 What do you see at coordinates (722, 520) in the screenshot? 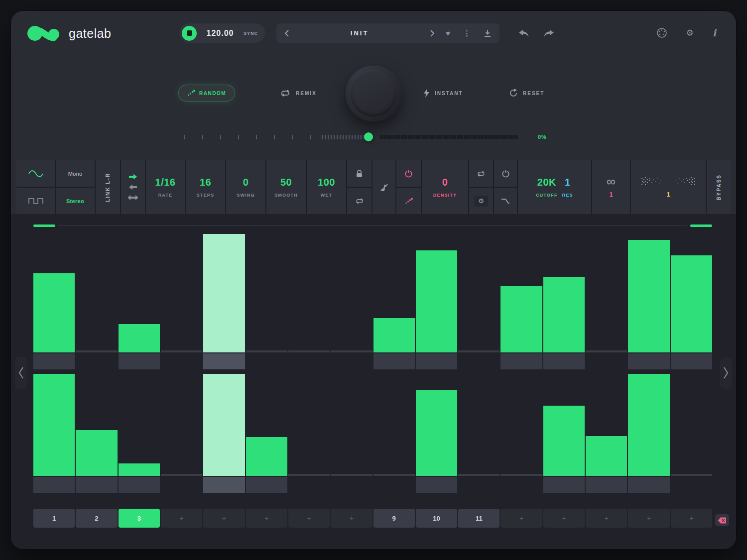
I see `clear-pattern-button` at bounding box center [722, 520].